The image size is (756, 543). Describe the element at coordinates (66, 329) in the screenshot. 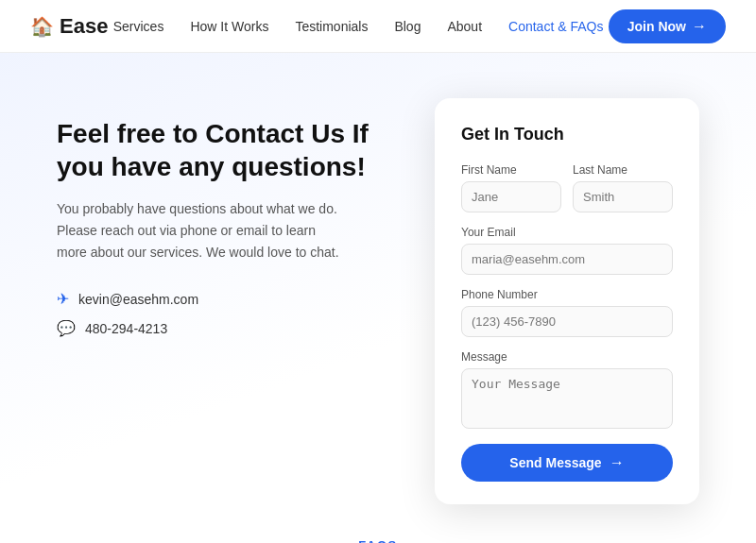

I see `phone-icon: 💬` at that location.